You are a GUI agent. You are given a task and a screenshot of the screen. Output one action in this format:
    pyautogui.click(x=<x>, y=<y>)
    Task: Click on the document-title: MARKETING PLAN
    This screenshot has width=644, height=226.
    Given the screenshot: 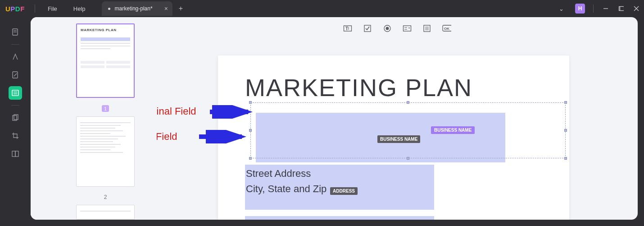 What is the action you would take?
    pyautogui.click(x=394, y=88)
    